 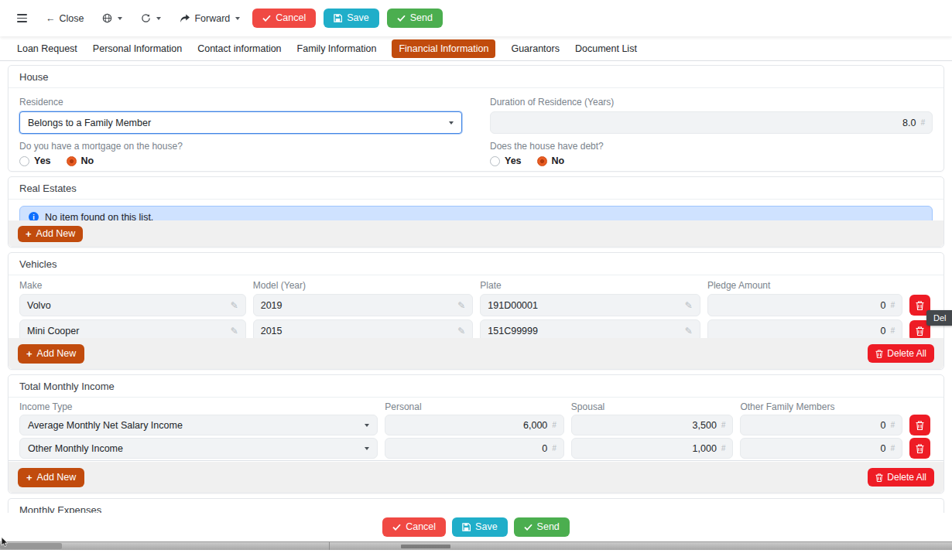 What do you see at coordinates (443, 49) in the screenshot?
I see `tab-financial-information: Financial Information` at bounding box center [443, 49].